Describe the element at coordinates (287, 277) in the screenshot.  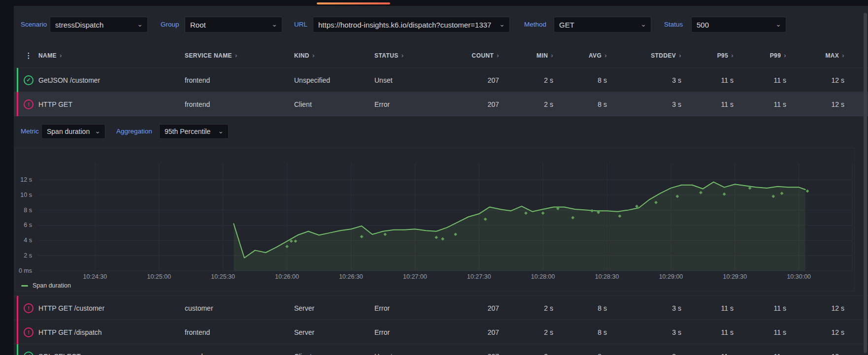
I see `svg-text: 10:26:00` at that location.